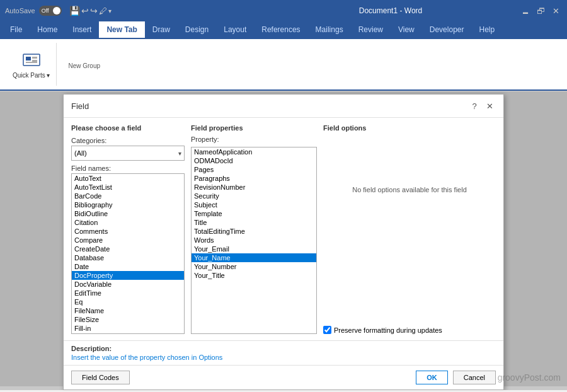  I want to click on field-names-group: Field names: AutoTextAutoTextListBarCode…, so click(128, 250).